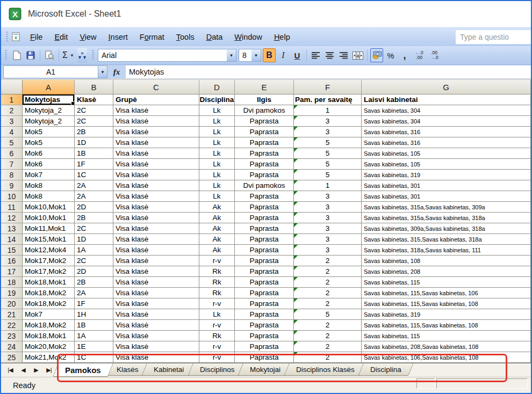  What do you see at coordinates (217, 143) in the screenshot?
I see `cell-D5: Lk` at bounding box center [217, 143].